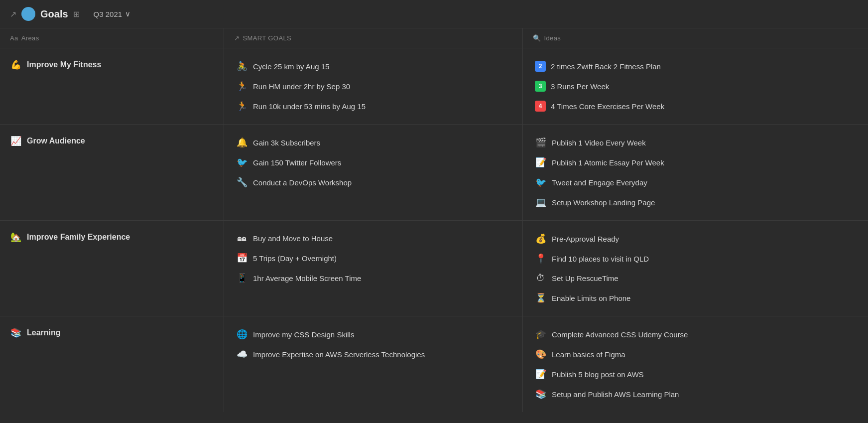  I want to click on number-badge: 3, so click(540, 86).